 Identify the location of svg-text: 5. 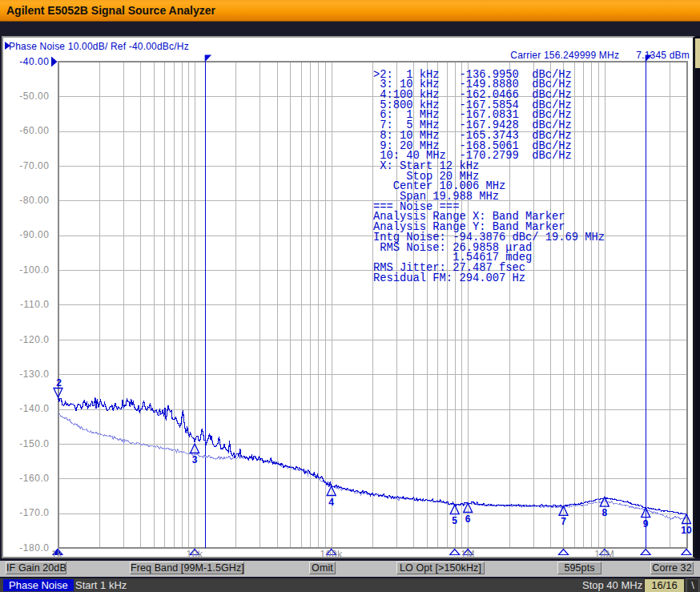
(455, 521).